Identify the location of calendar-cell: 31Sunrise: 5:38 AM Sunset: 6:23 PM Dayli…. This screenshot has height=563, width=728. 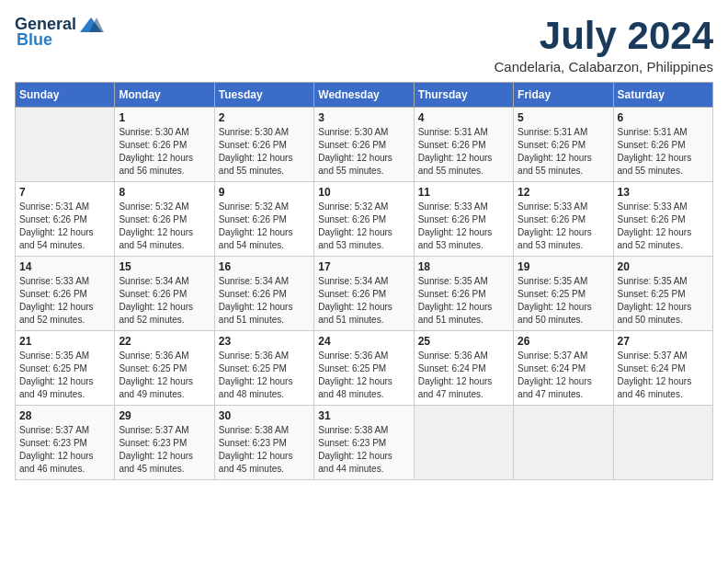
(364, 443).